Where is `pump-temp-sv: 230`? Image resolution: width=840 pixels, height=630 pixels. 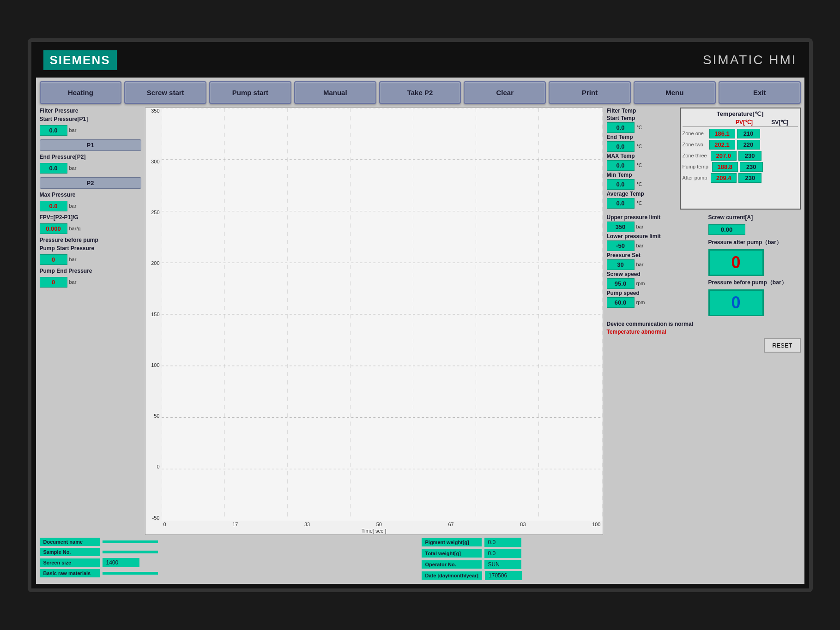 pump-temp-sv: 230 is located at coordinates (751, 167).